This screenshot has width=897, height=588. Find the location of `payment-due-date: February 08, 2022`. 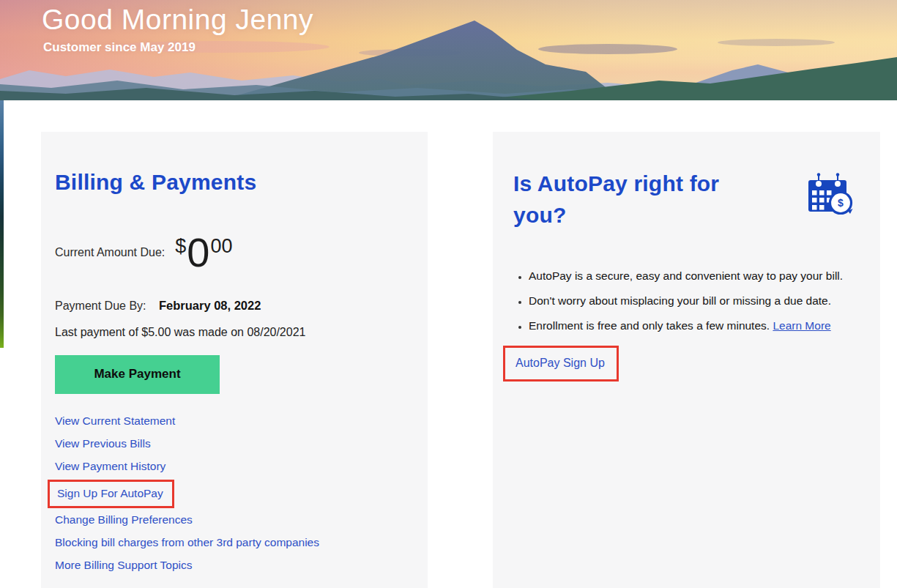

payment-due-date: February 08, 2022 is located at coordinates (209, 305).